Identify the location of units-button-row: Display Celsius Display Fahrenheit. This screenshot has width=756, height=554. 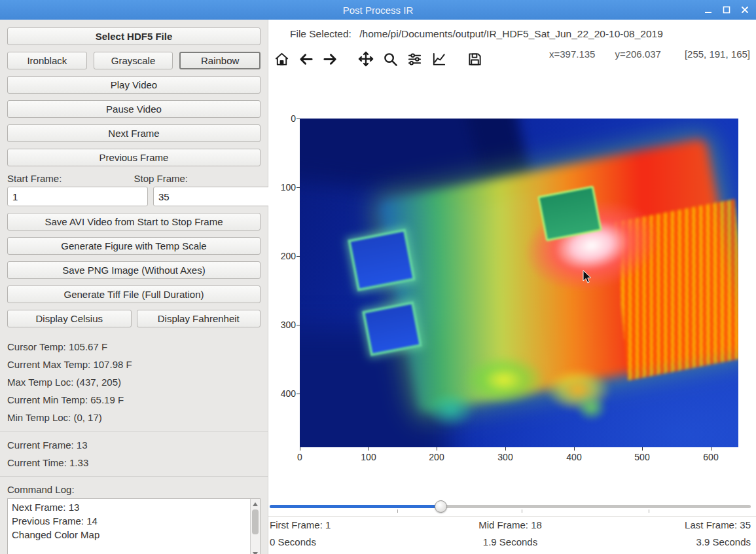
(134, 322).